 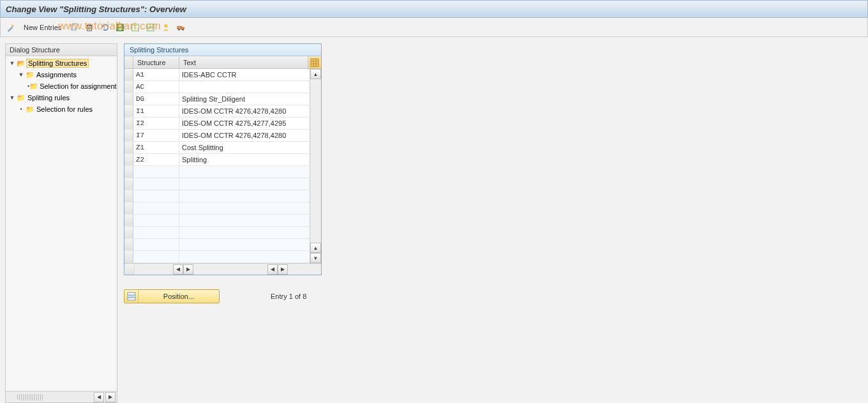 I want to click on copy-icon, so click(x=74, y=27).